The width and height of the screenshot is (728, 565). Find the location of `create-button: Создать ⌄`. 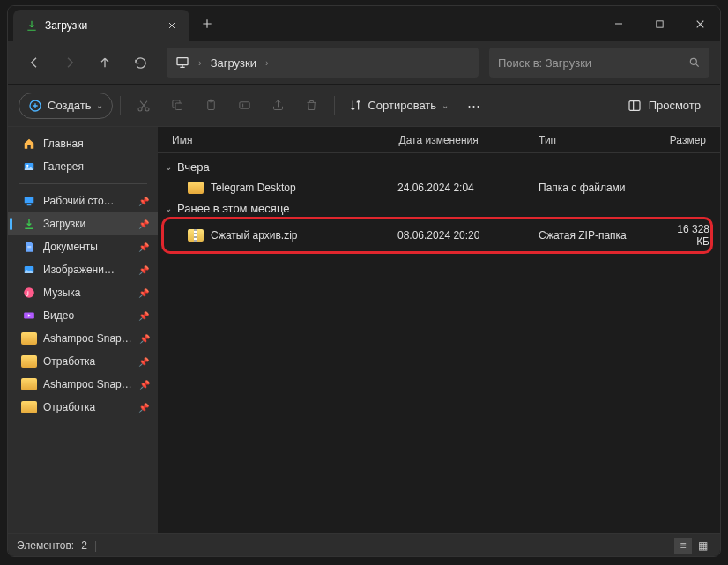

create-button: Создать ⌄ is located at coordinates (65, 106).